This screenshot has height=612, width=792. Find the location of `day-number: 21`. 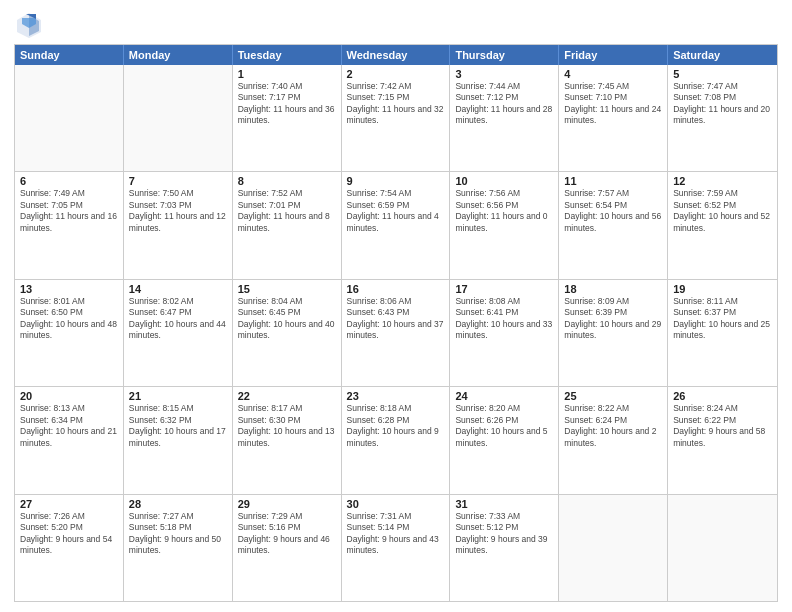

day-number: 21 is located at coordinates (178, 396).